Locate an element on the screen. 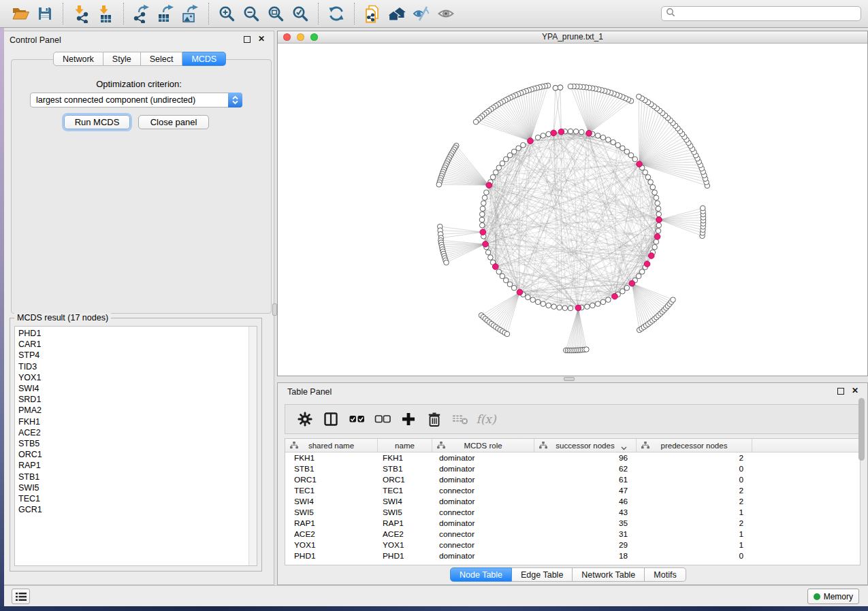 The image size is (868, 611). table-row: FKH1FKH1dominator962 is located at coordinates (573, 458).